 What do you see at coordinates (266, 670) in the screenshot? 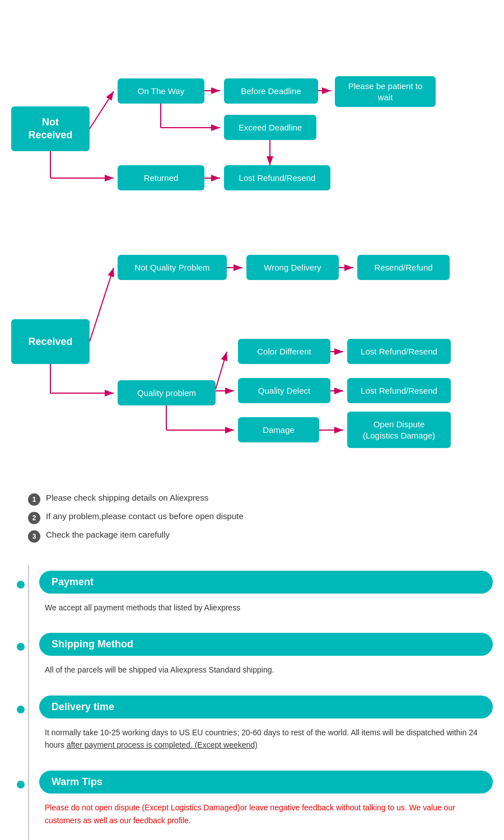
I see `shipping-body: All of the parcels will be shipped via A…` at bounding box center [266, 670].